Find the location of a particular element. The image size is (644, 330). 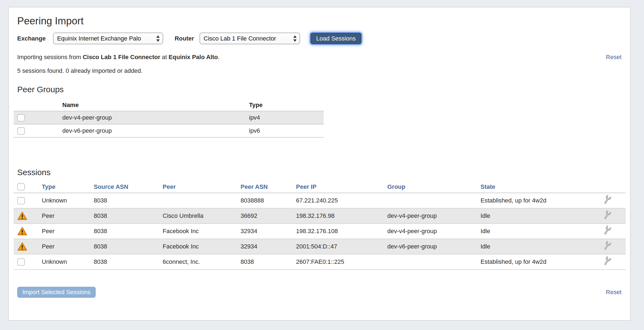

select-all-checkbox is located at coordinates (21, 187).